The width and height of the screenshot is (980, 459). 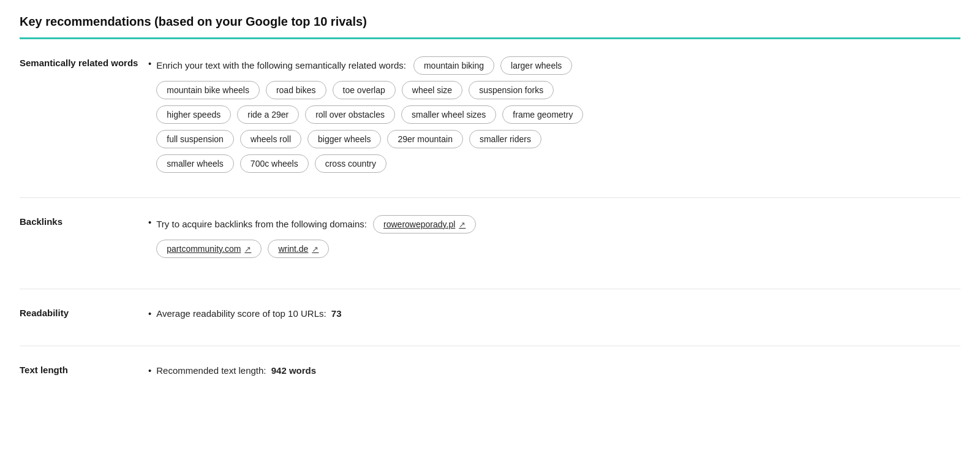 What do you see at coordinates (84, 63) in the screenshot?
I see `semantically-related-label: Semantically related words` at bounding box center [84, 63].